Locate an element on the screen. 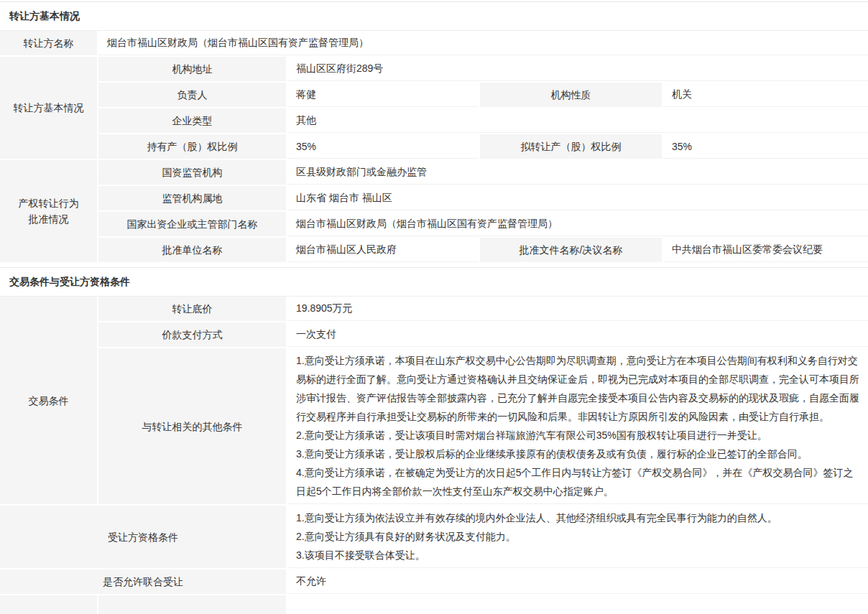  row-parent-org: 国家出资企业或主管部门名称 烟台市福山区财政局（烟台市福山区国有资产监督管理局） is located at coordinates (483, 224).